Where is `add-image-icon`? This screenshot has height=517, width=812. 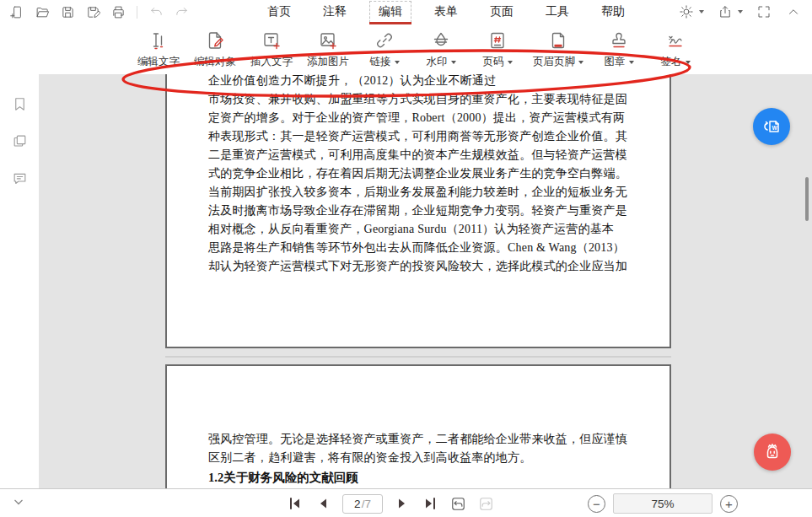
add-image-icon is located at coordinates (328, 40).